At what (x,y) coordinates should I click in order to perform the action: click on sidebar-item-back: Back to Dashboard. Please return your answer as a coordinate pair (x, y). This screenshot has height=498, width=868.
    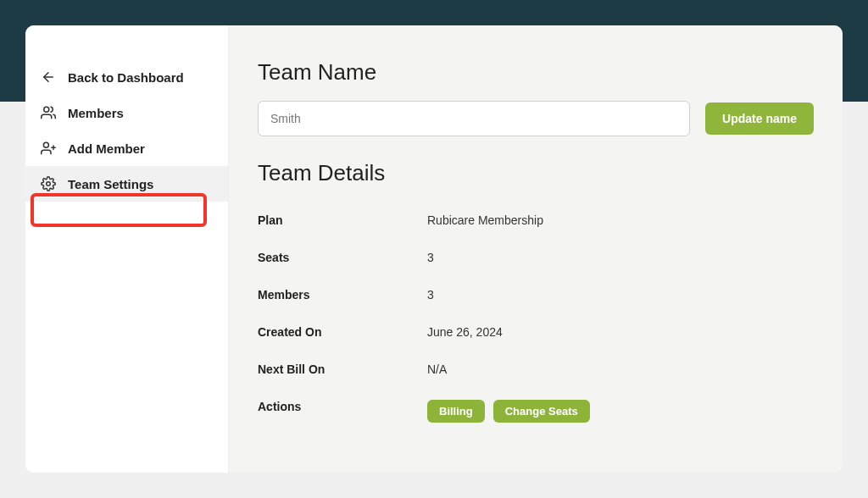
    Looking at the image, I should click on (127, 77).